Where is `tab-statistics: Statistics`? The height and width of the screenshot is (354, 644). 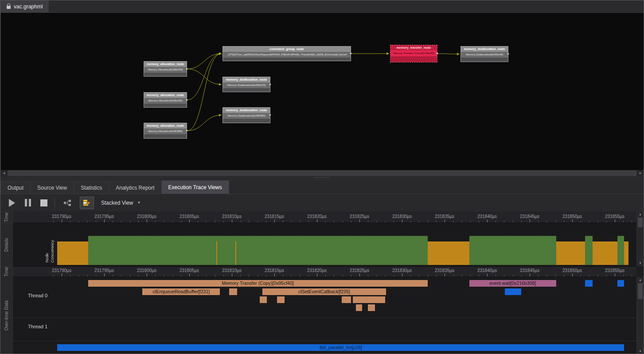 tab-statistics: Statistics is located at coordinates (91, 187).